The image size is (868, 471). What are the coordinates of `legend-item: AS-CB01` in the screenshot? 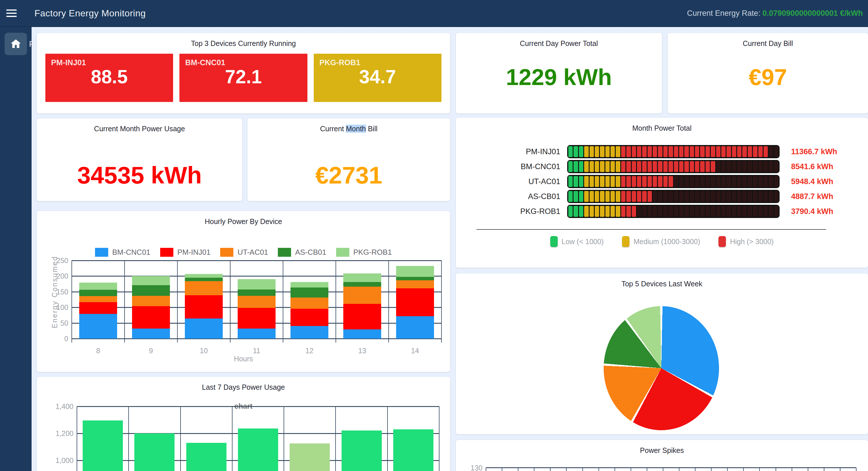 It's located at (302, 252).